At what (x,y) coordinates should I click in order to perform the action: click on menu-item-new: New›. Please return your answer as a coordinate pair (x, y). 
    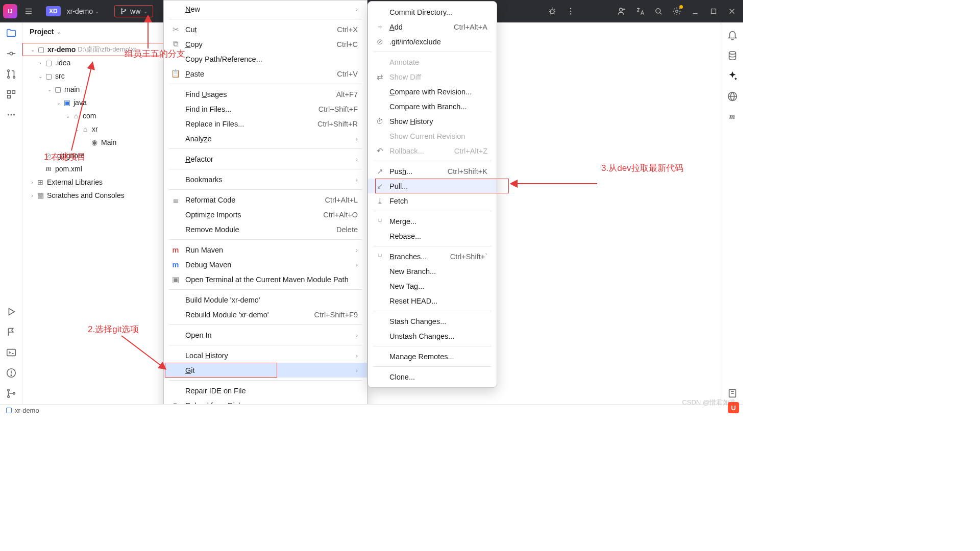
    Looking at the image, I should click on (265, 9).